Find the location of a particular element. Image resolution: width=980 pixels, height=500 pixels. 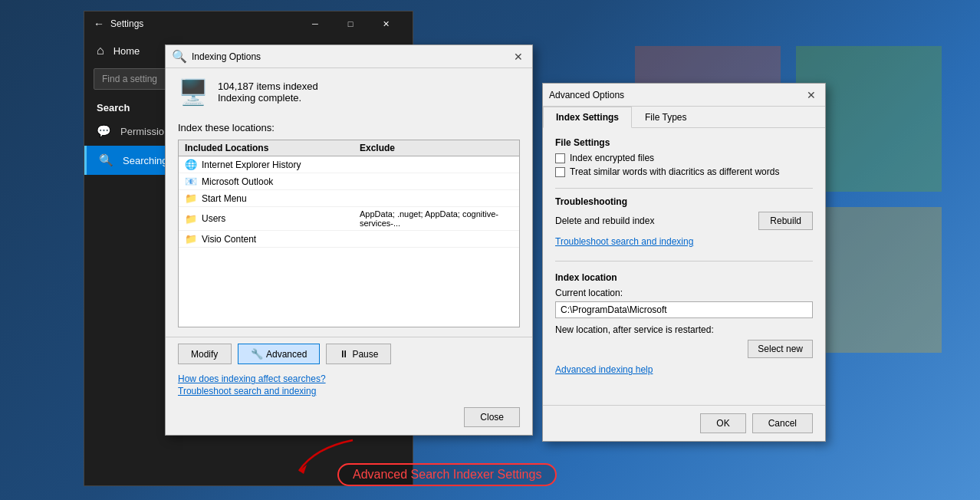

tab-index-settings: Index Settings is located at coordinates (587, 117).